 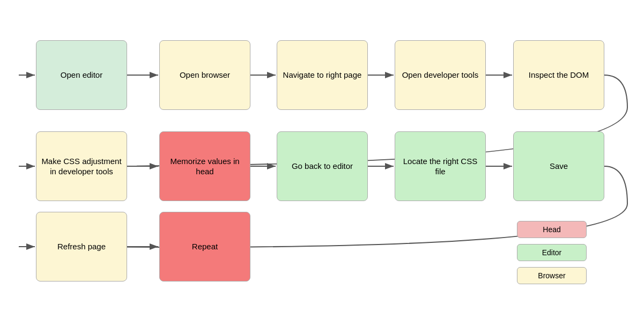 What do you see at coordinates (552, 276) in the screenshot?
I see `legend-browser: Browser` at bounding box center [552, 276].